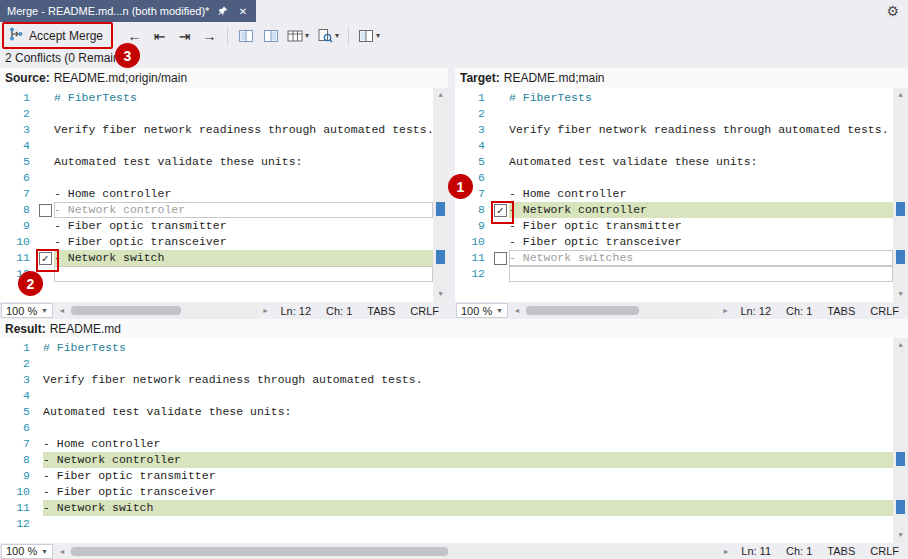  Describe the element at coordinates (500, 258) in the screenshot. I see `conflict-checkbox-wrap` at that location.